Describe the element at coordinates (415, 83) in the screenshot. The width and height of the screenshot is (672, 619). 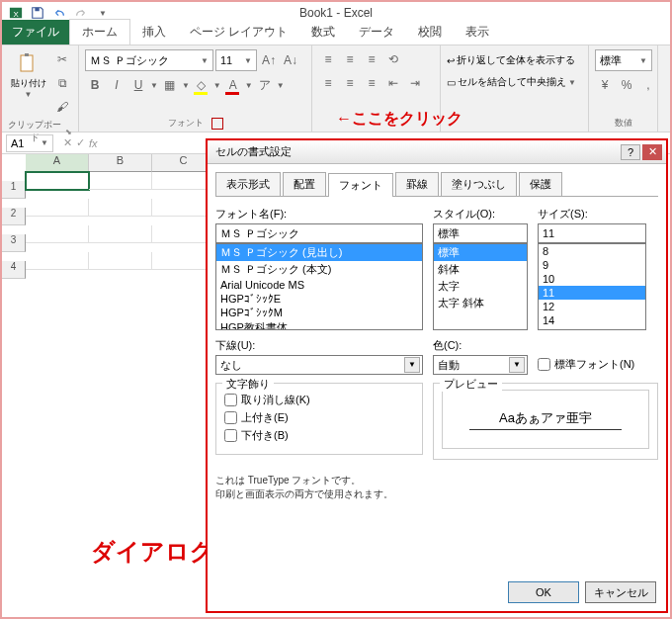
I see `indent-increase-icon: ⇥` at that location.